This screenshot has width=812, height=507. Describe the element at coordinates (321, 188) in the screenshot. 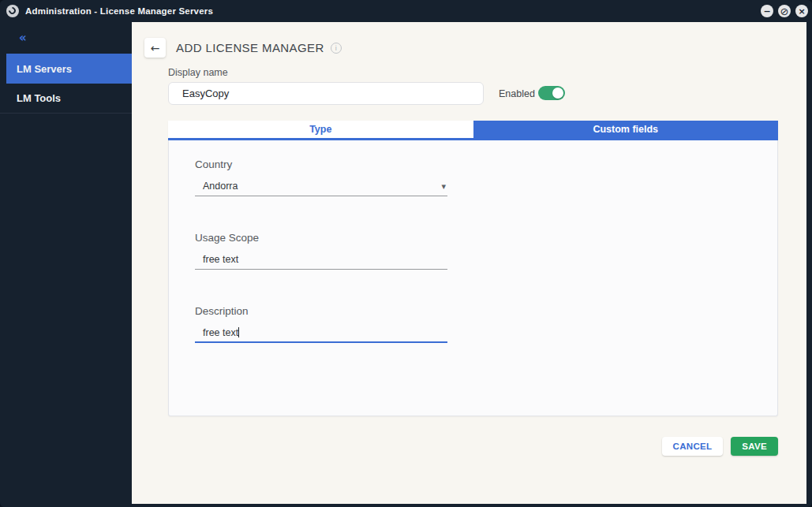

I see `country-select: Andorra ▾` at that location.